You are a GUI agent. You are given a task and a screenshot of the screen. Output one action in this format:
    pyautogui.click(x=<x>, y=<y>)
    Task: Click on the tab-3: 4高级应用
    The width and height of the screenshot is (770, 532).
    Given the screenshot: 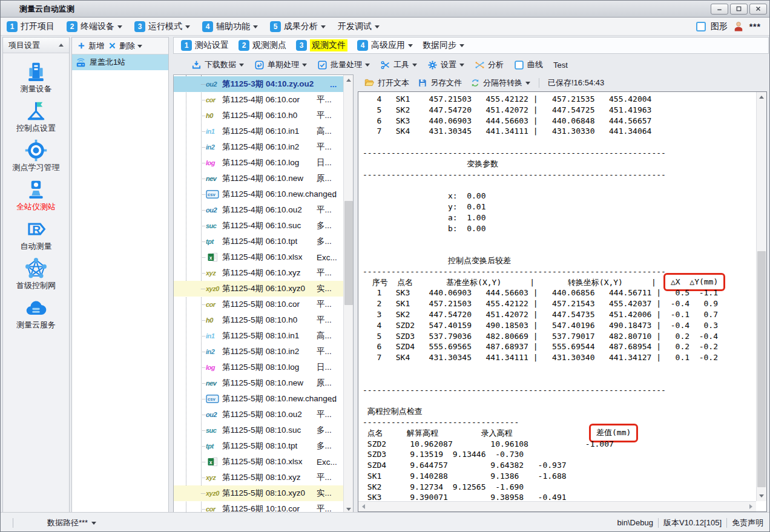 What is the action you would take?
    pyautogui.click(x=385, y=45)
    